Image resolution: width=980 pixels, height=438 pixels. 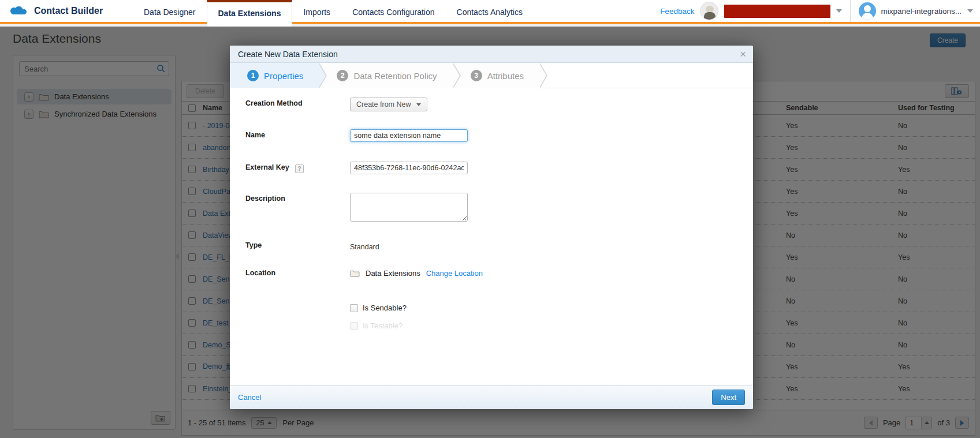 I want to click on feedback-link: Feedback, so click(x=677, y=12).